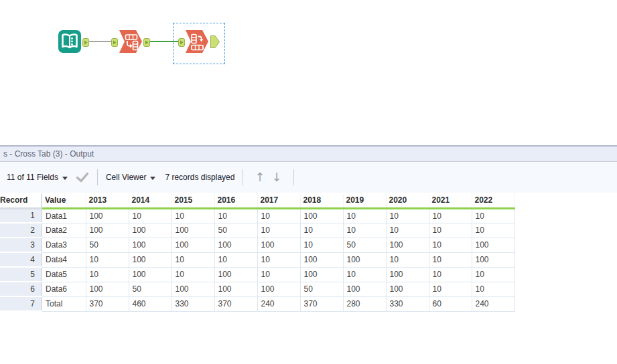 This screenshot has height=364, width=617. What do you see at coordinates (450, 304) in the screenshot?
I see `data-cell: 60` at bounding box center [450, 304].